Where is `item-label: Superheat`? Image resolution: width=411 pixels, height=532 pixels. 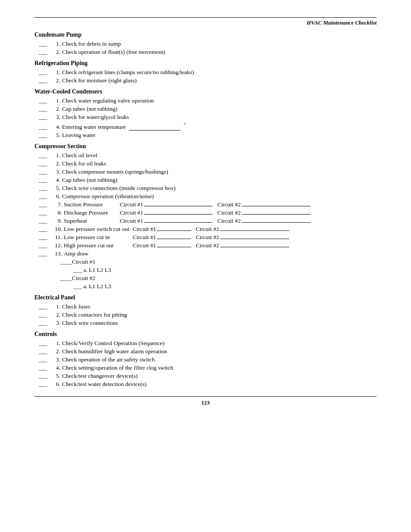 item-label: Superheat is located at coordinates (92, 221).